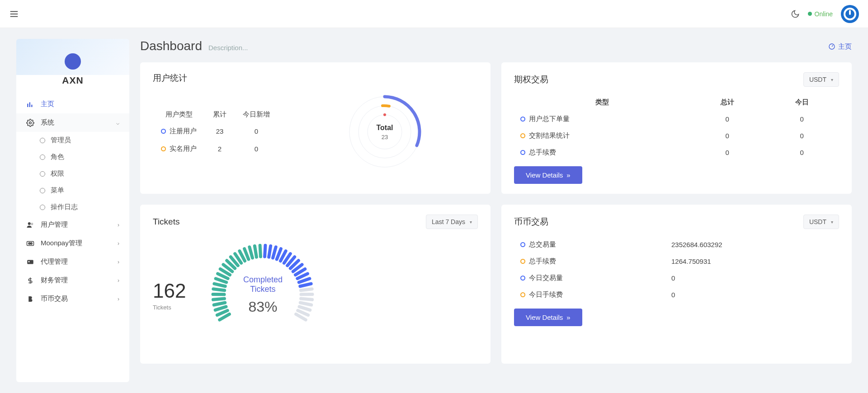 This screenshot has width=868, height=393. Describe the element at coordinates (54, 299) in the screenshot. I see `sidebar-item-label: 币币交易` at that location.